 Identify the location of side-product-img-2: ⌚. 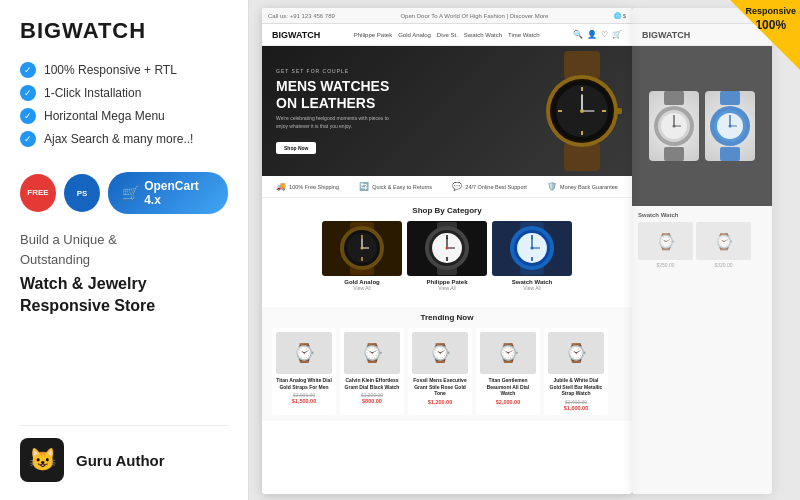
(724, 241).